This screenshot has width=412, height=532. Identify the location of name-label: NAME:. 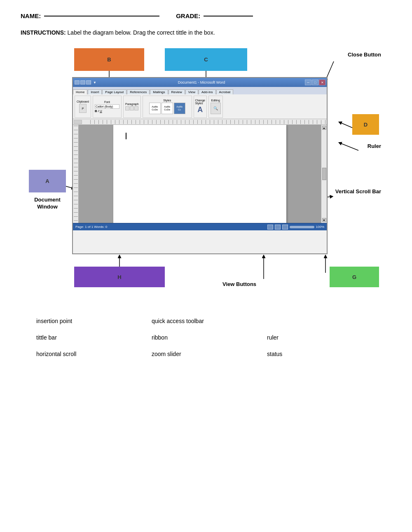
(30, 16).